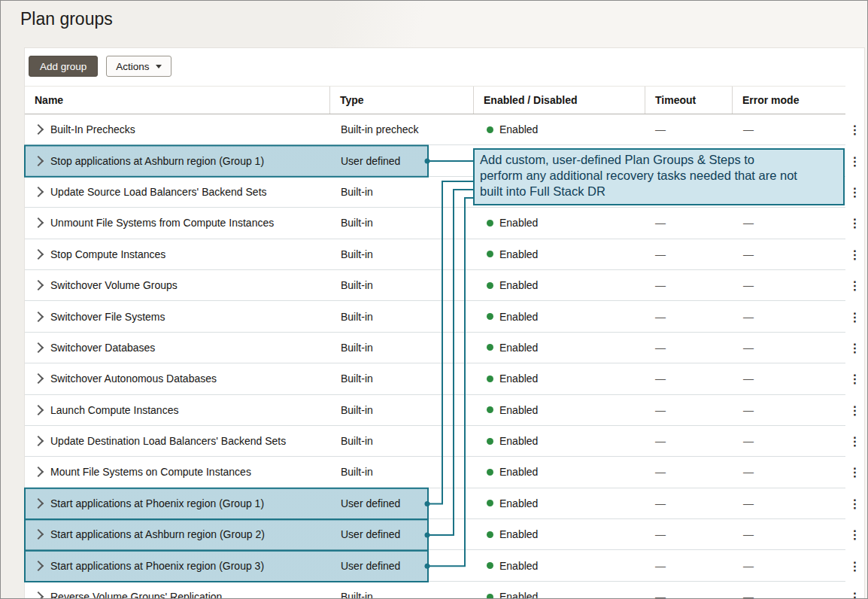 Image resolution: width=868 pixels, height=599 pixels. I want to click on table-row: Launch Compute Instances Built-in Enable…, so click(445, 411).